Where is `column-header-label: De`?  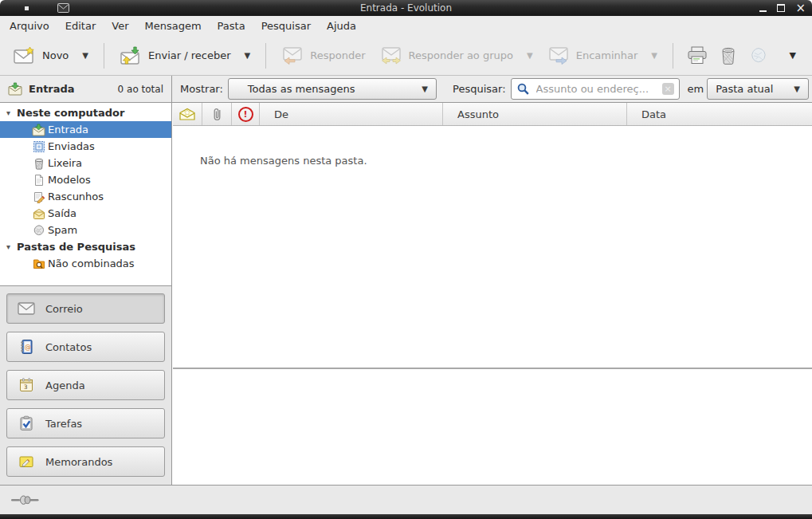 column-header-label: De is located at coordinates (281, 115).